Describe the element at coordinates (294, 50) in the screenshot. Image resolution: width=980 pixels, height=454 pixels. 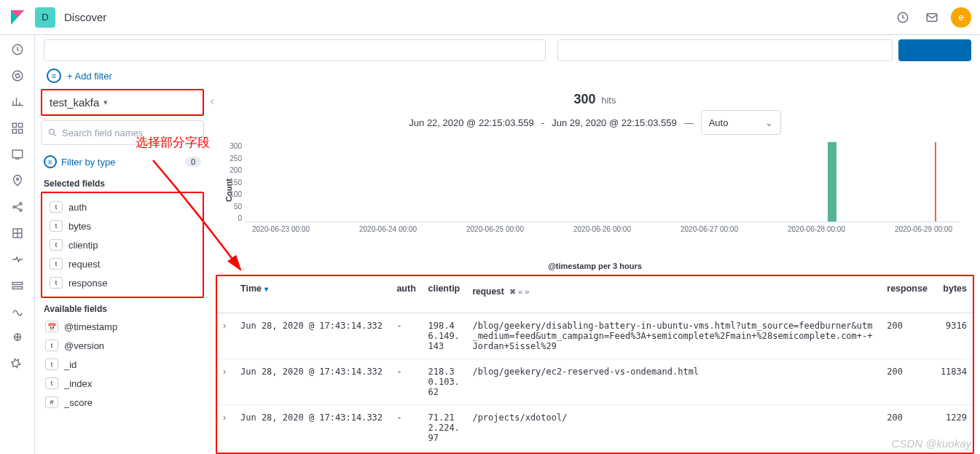
I see `kql-input` at that location.